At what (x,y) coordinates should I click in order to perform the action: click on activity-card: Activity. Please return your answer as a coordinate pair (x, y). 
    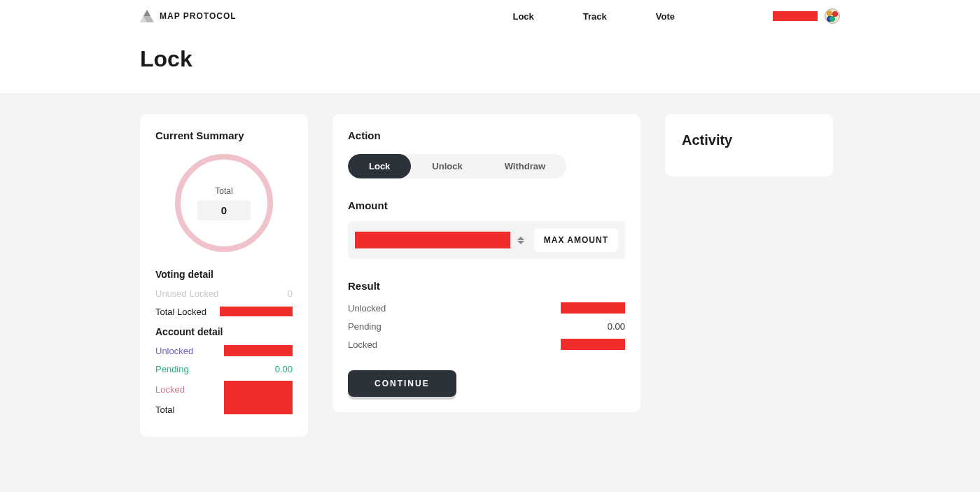
    Looking at the image, I should click on (749, 146).